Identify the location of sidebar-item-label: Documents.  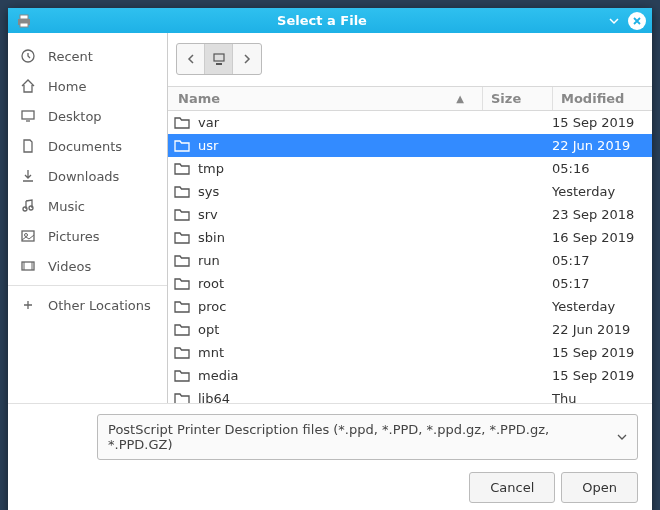
(85, 146).